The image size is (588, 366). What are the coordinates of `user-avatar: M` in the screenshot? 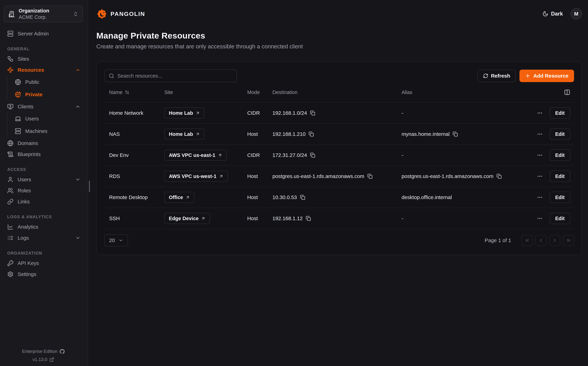 It's located at (576, 14).